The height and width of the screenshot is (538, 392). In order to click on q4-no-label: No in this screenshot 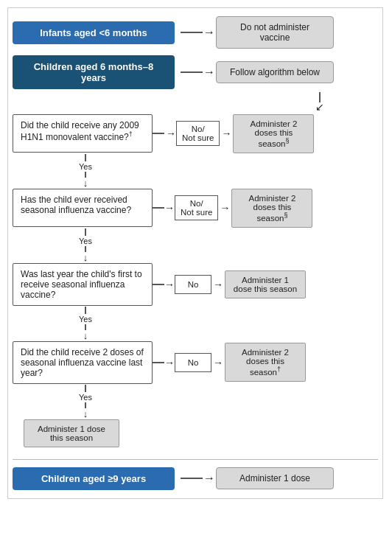, I will do `click(193, 363)`.